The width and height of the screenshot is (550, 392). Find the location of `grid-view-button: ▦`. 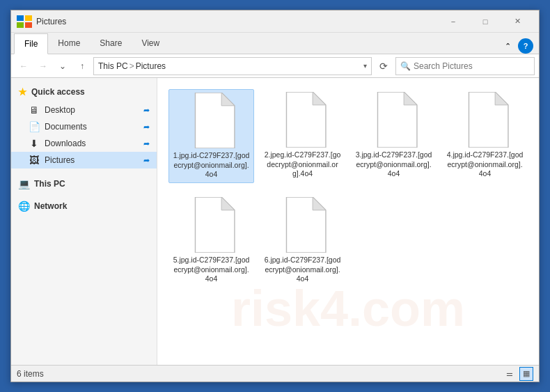

grid-view-button: ▦ is located at coordinates (526, 374).